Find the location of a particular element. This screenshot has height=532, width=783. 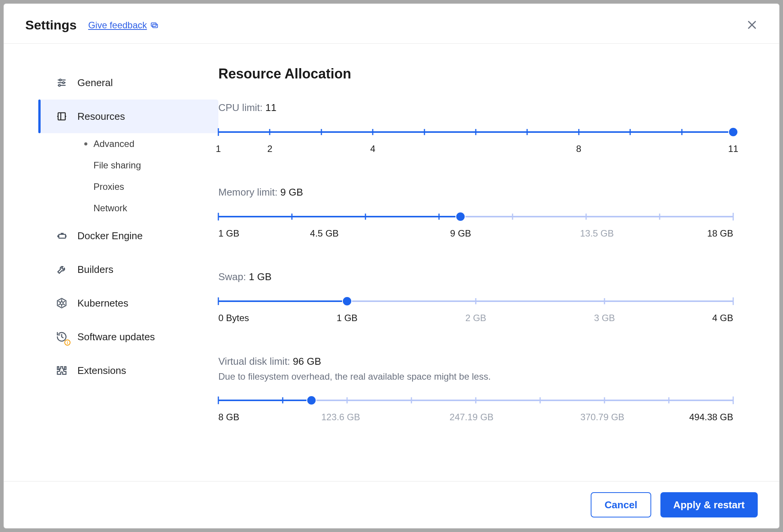

slider-disk is located at coordinates (476, 400).